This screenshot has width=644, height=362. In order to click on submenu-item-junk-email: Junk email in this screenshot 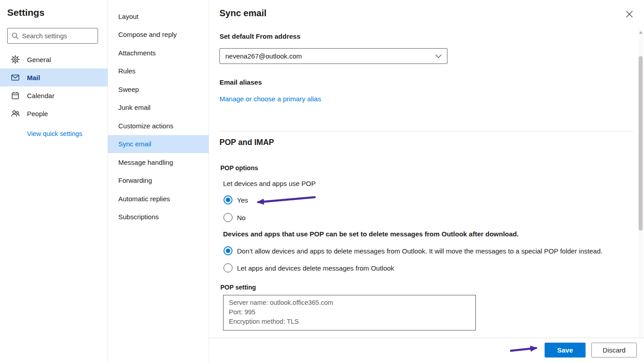, I will do `click(158, 108)`.